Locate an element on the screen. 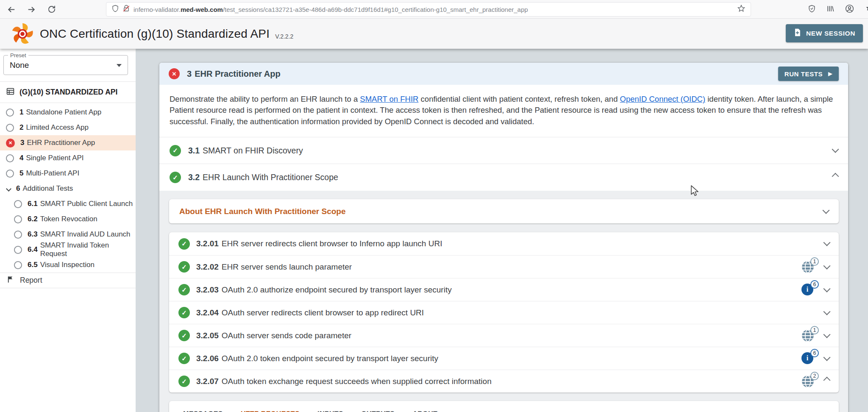 Image resolution: width=868 pixels, height=412 pixels. test-rows: ✓3.1SMART on FHIR Discovery✓3.2EHR Launc… is located at coordinates (504, 164).